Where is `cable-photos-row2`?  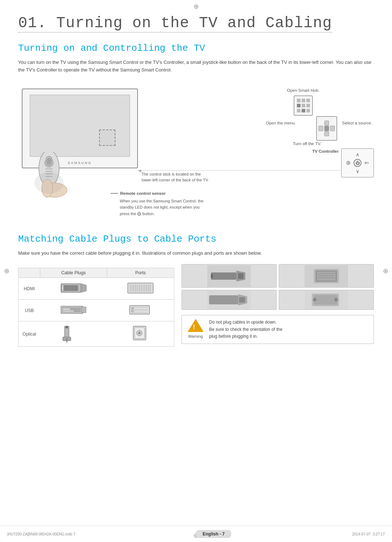
cable-photos-row2 is located at coordinates (278, 300).